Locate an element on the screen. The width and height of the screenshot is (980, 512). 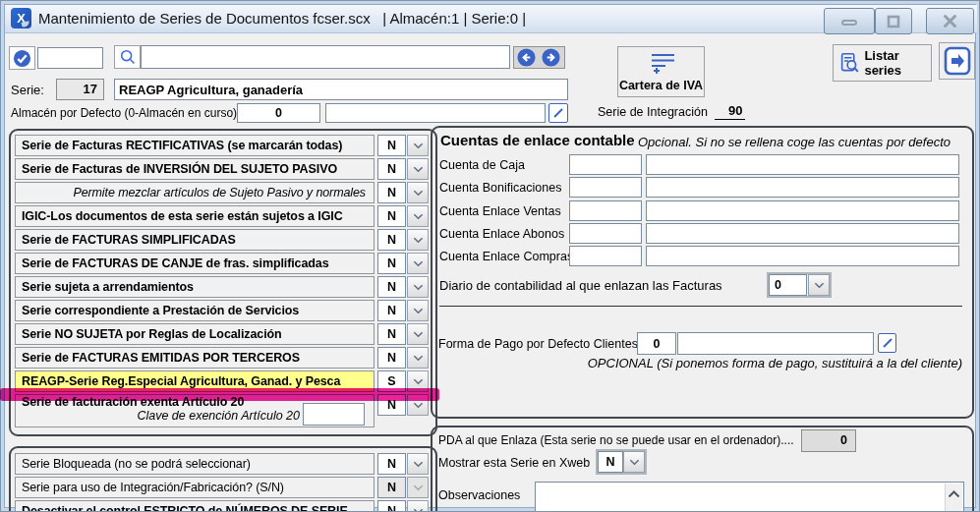
exencion-sublabel: Clave de exención Artículo 20 is located at coordinates (177, 416).